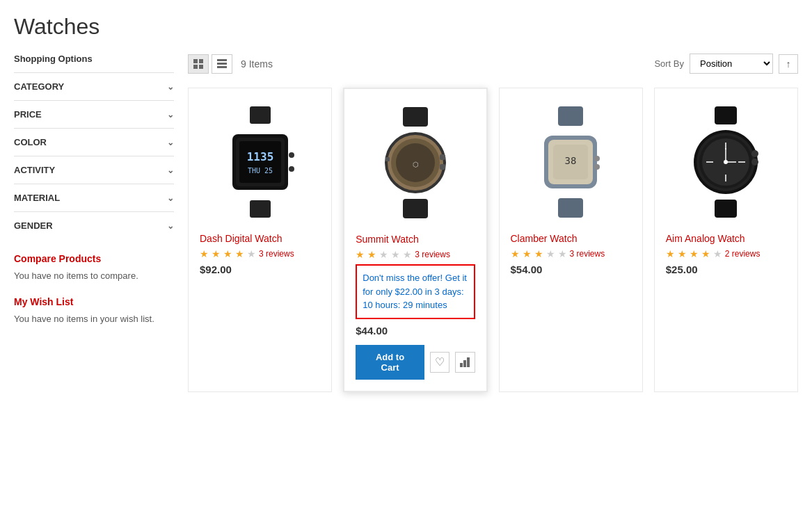 The image size is (812, 509). What do you see at coordinates (94, 170) in the screenshot?
I see `filter-activity-header: ACTIVITY ⌄` at bounding box center [94, 170].